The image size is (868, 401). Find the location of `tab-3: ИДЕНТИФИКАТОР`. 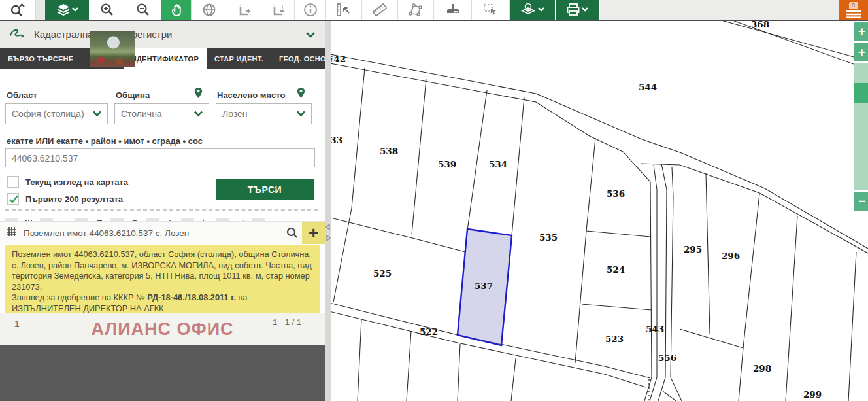

tab-3: ИДЕНТИФИКАТОР is located at coordinates (165, 59).